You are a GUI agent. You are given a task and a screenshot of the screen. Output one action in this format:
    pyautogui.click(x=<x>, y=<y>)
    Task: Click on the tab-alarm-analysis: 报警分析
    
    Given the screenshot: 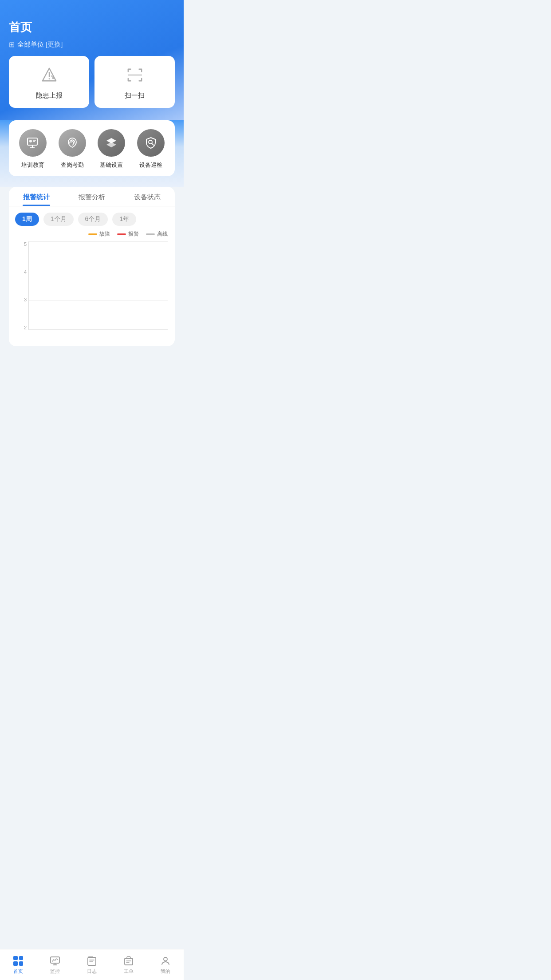 What is the action you would take?
    pyautogui.click(x=92, y=196)
    